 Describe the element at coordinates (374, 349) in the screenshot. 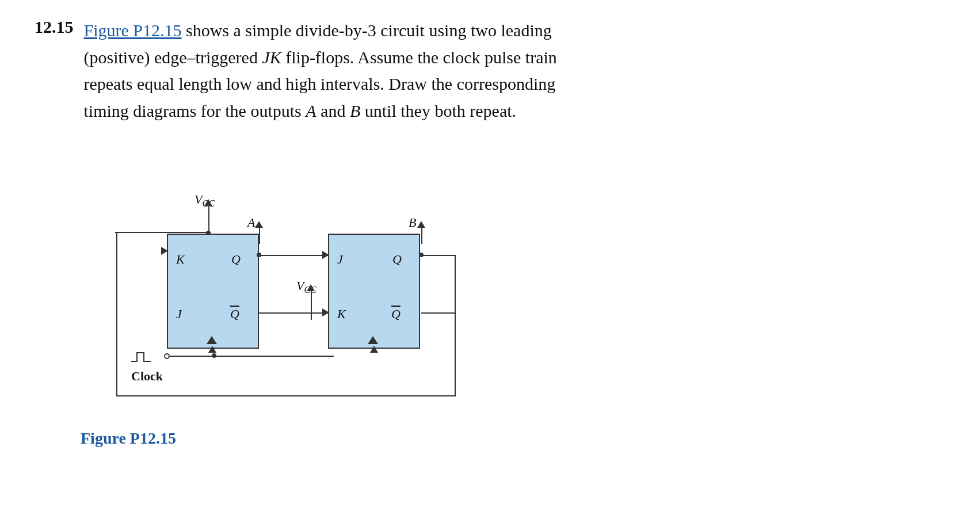

I see `ff2-clk-arrow` at that location.